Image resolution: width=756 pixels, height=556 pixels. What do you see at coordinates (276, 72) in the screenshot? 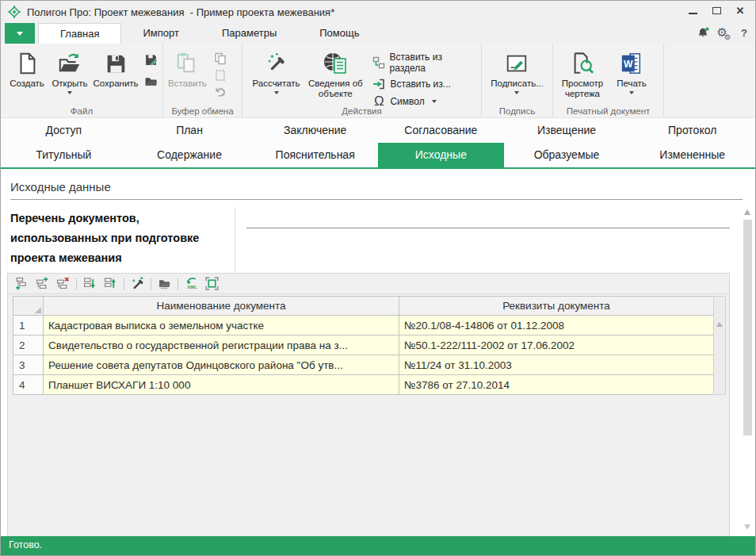
I see `calculate-button: Рассчитать` at bounding box center [276, 72].